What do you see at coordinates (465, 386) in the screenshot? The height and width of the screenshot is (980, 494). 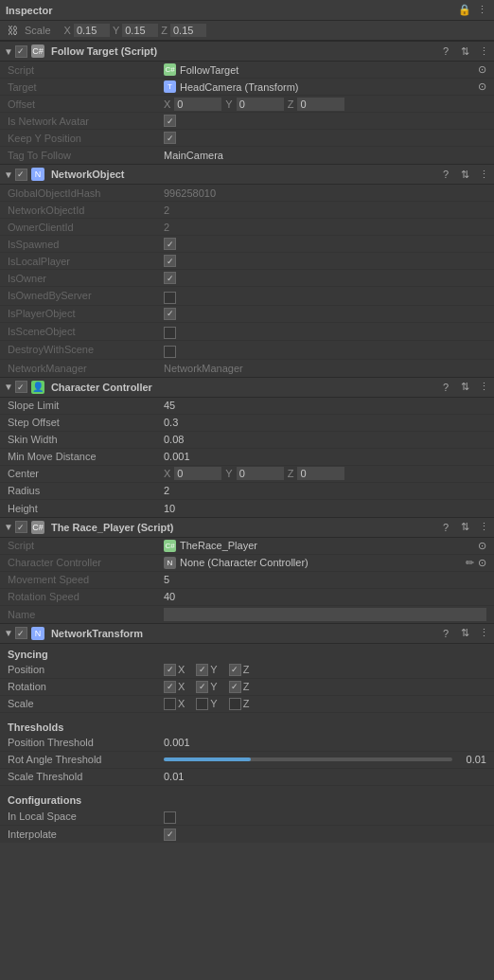 I see `cc-settings-icon: ⇅` at bounding box center [465, 386].